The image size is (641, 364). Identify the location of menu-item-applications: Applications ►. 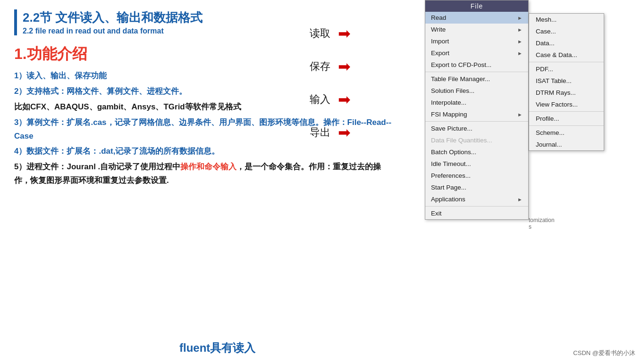
(477, 199).